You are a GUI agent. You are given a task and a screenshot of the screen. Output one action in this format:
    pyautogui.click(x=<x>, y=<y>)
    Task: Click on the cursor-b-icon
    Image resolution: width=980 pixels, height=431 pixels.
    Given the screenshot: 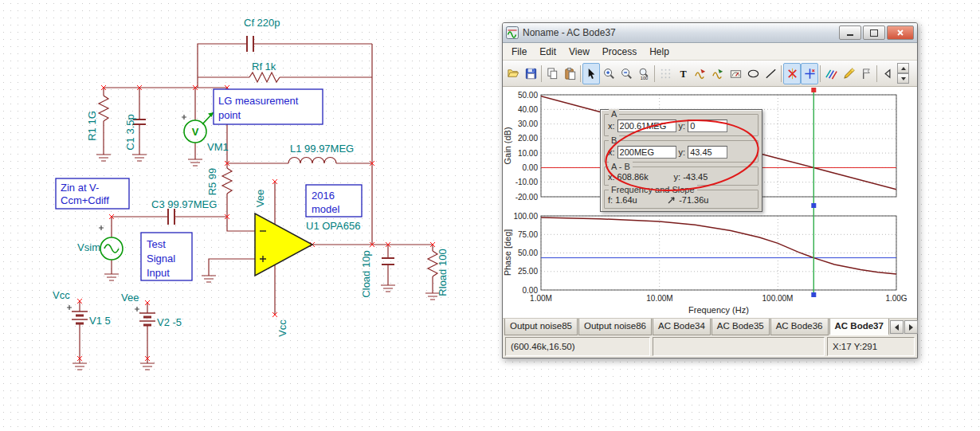 What is the action you would take?
    pyautogui.click(x=809, y=73)
    